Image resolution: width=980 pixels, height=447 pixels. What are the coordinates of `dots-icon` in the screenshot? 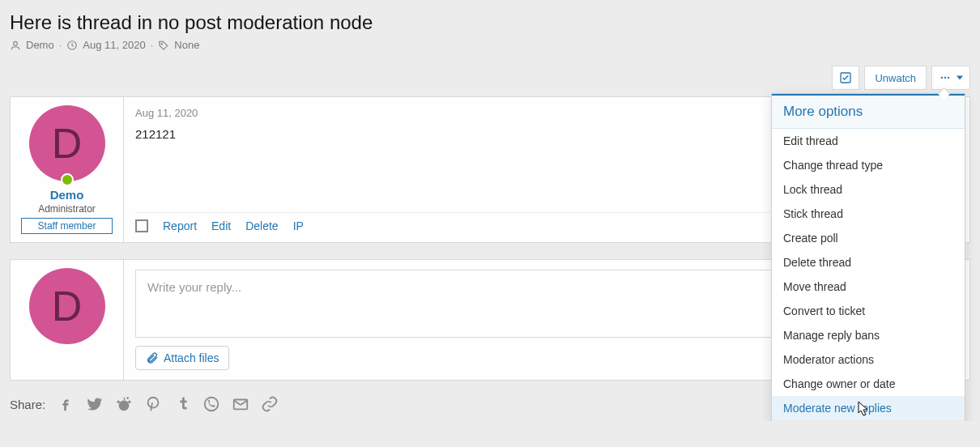 It's located at (945, 78).